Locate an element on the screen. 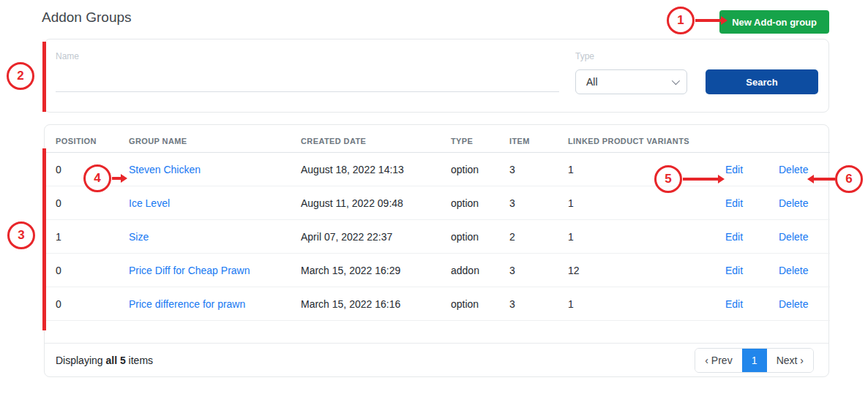  cell-type: addon is located at coordinates (469, 270).